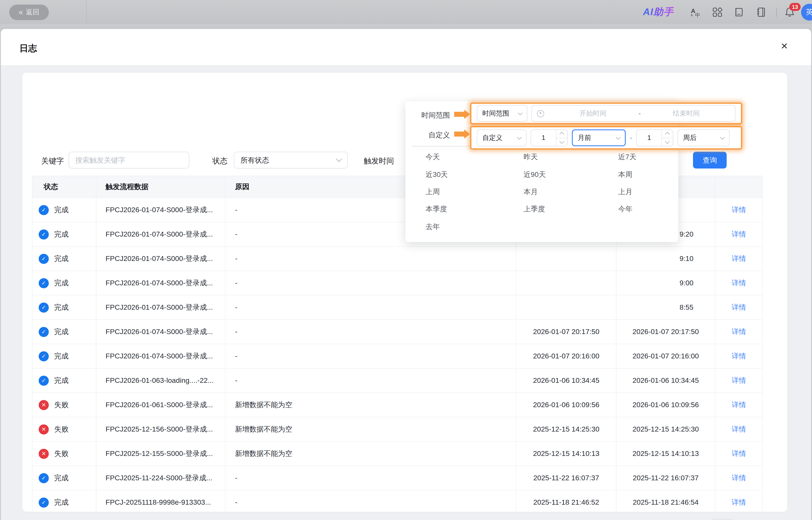 Image resolution: width=812 pixels, height=520 pixels. What do you see at coordinates (474, 209) in the screenshot?
I see `quick-option: 本季度` at bounding box center [474, 209].